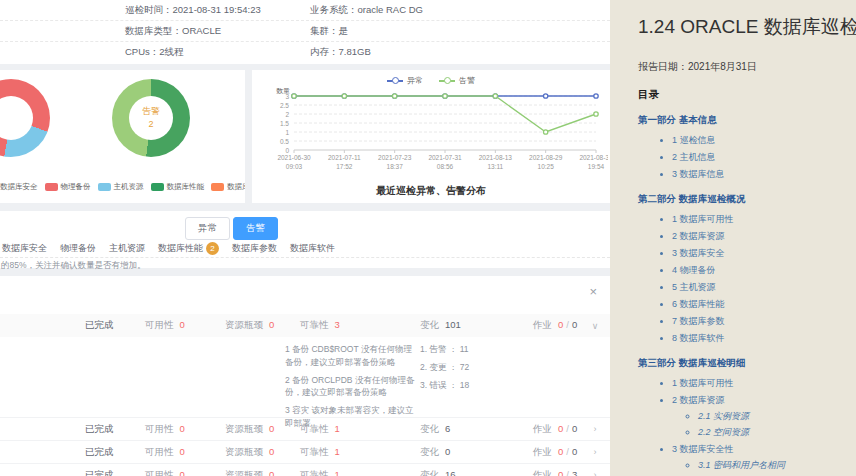 Image resolution: width=856 pixels, height=476 pixels. I want to click on toc-link-5 主机资源: 5 主机资源, so click(764, 288).